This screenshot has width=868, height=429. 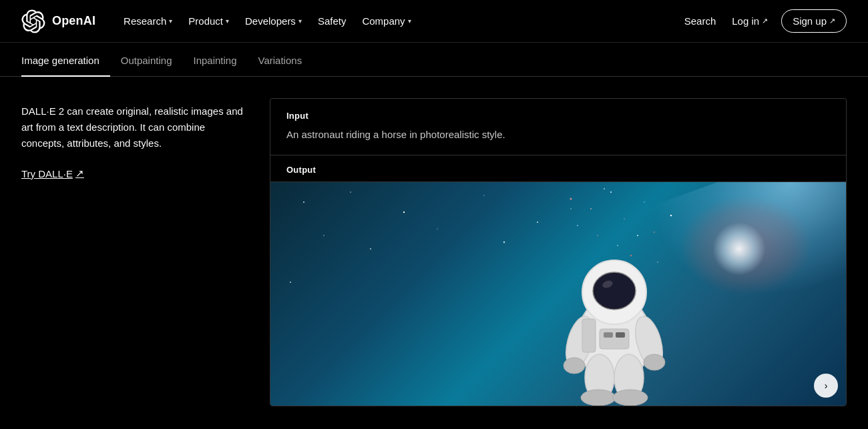 What do you see at coordinates (274, 21) in the screenshot?
I see `nav-developers: Developers ▾` at bounding box center [274, 21].